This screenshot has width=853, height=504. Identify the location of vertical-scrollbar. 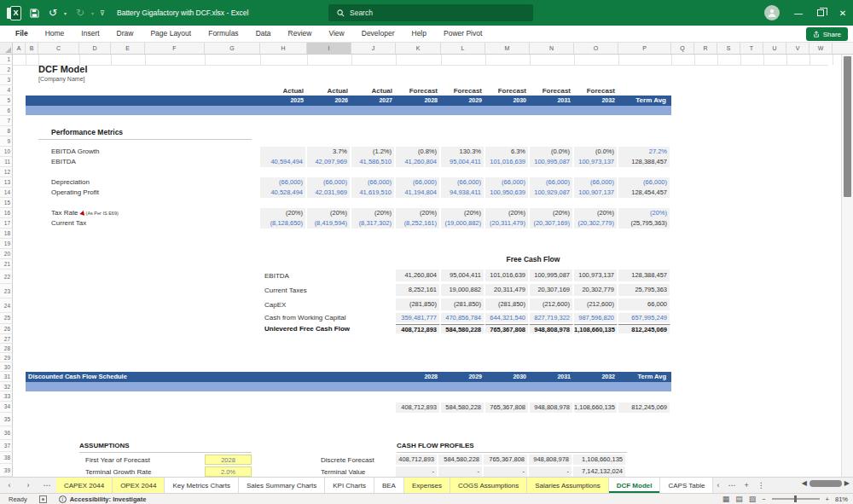
(847, 266).